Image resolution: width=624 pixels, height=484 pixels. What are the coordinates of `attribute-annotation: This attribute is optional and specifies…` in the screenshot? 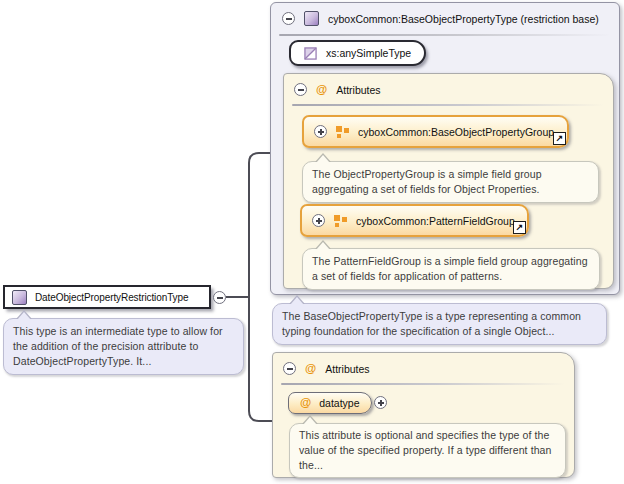 It's located at (428, 450).